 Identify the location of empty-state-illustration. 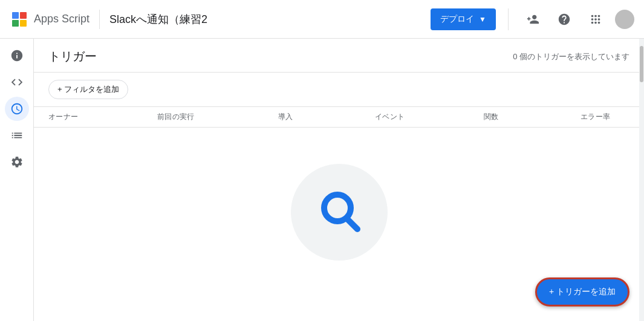
(339, 212).